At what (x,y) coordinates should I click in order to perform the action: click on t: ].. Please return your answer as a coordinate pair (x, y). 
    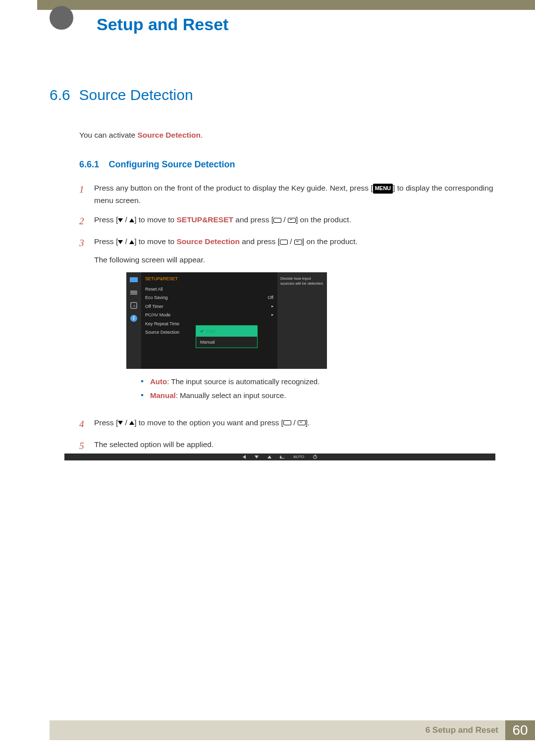
    Looking at the image, I should click on (308, 423).